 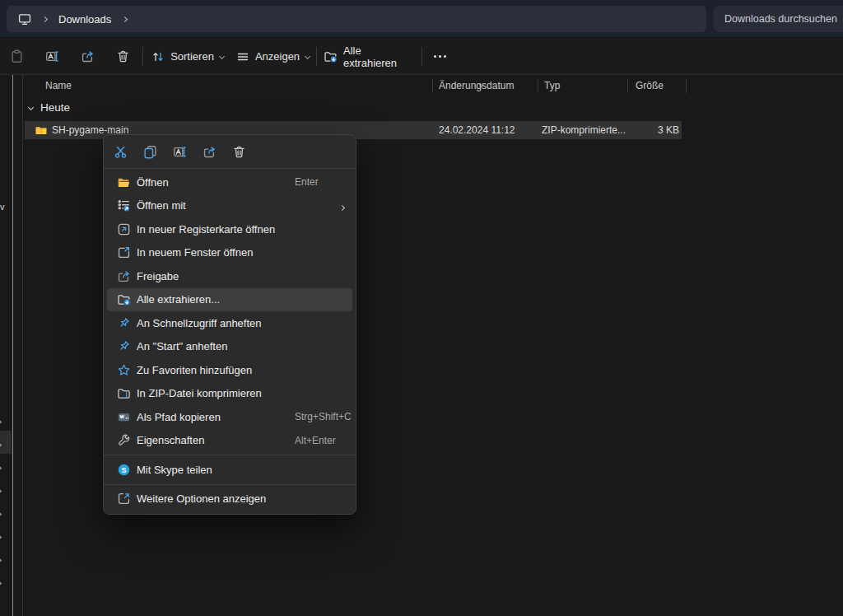 What do you see at coordinates (230, 254) in the screenshot?
I see `menu-item-neues-fenster: In neuem Fenster öffnen` at bounding box center [230, 254].